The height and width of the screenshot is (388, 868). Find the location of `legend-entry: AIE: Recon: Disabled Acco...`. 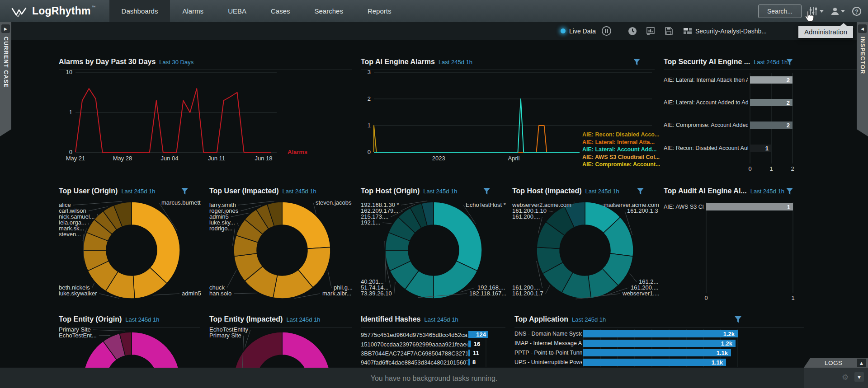

legend-entry: AIE: Recon: Disabled Acco... is located at coordinates (621, 135).